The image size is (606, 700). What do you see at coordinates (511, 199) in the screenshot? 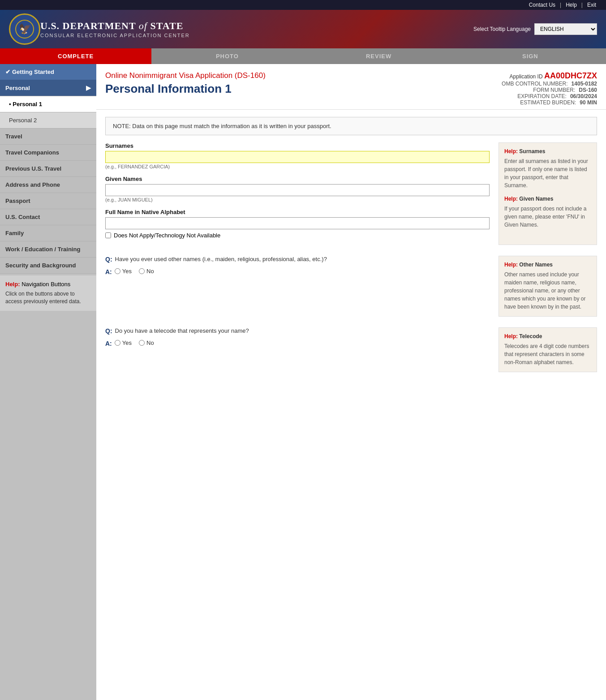
I see `given-names-help-label: Help:` at bounding box center [511, 199].